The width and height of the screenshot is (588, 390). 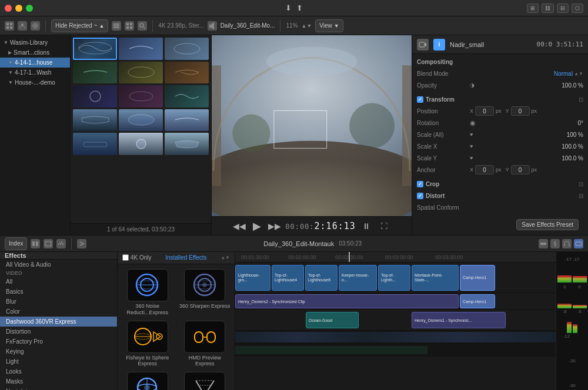 What do you see at coordinates (472, 146) in the screenshot?
I see `scale-x-dial: ♥` at bounding box center [472, 146].